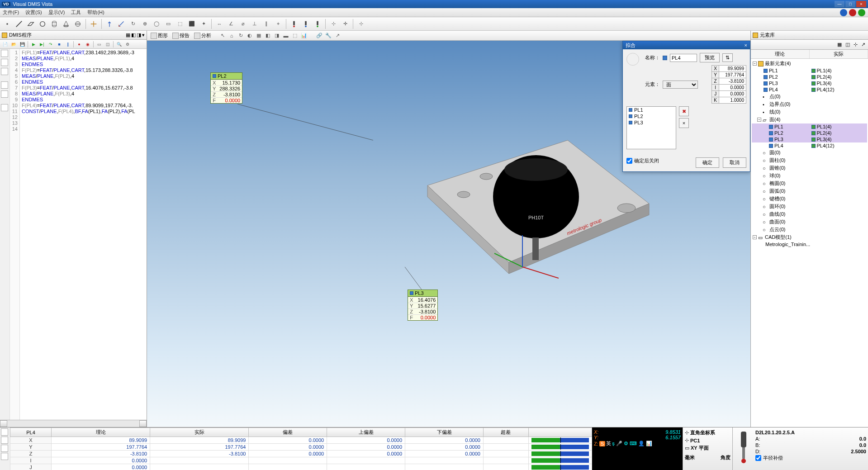 The height and width of the screenshot is (470, 868). Describe the element at coordinates (43, 24) in the screenshot. I see `circle-icon` at that location.